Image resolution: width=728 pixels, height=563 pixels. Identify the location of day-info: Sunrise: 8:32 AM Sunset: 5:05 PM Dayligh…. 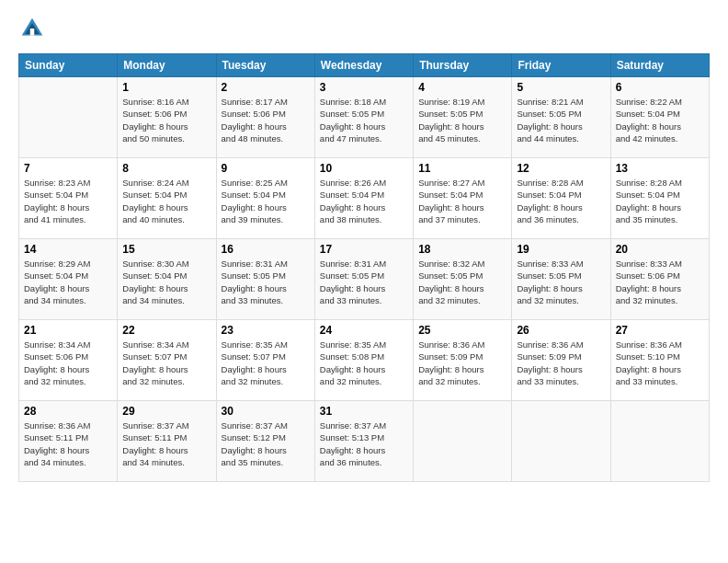
(462, 282).